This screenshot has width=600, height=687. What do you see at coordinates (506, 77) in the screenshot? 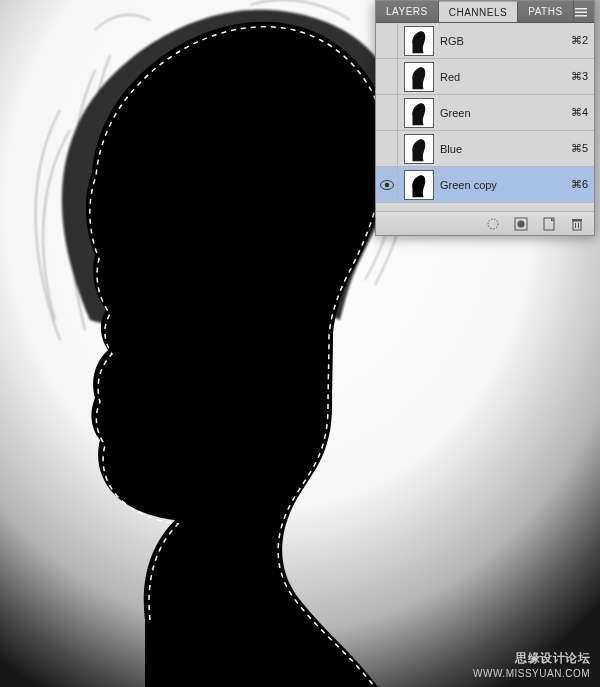
I see `channel-name-label: Red` at bounding box center [506, 77].